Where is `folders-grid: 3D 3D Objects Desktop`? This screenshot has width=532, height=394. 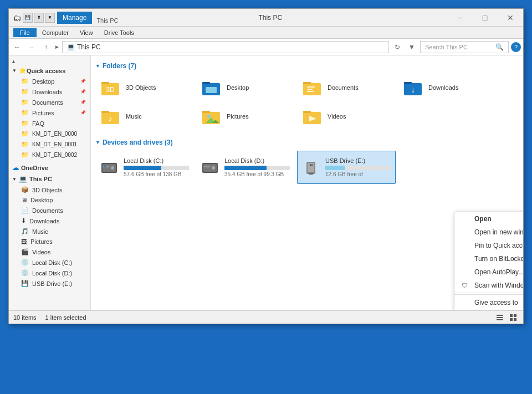
folders-grid: 3D 3D Objects Desktop is located at coordinates (307, 102).